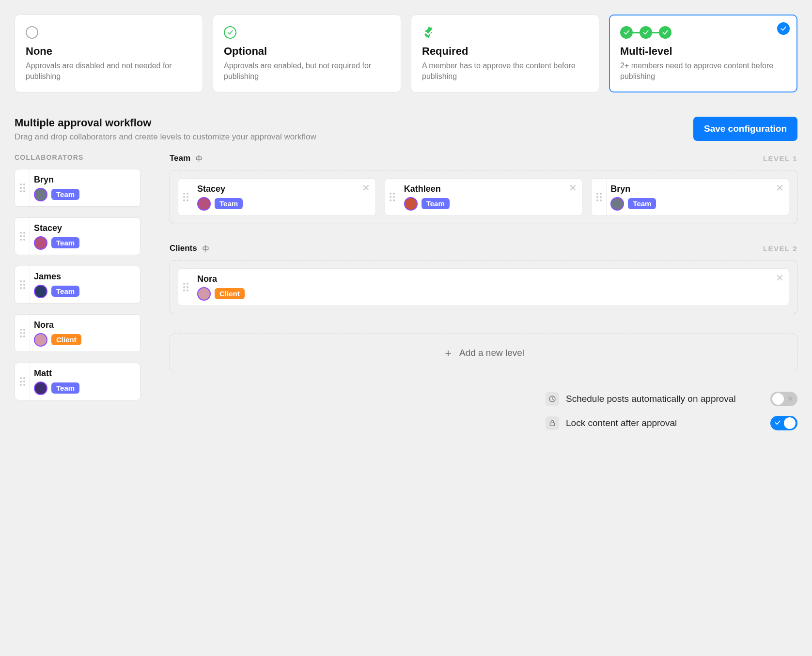  I want to click on option-card-required: Required A member has to approve the con…, so click(505, 53).